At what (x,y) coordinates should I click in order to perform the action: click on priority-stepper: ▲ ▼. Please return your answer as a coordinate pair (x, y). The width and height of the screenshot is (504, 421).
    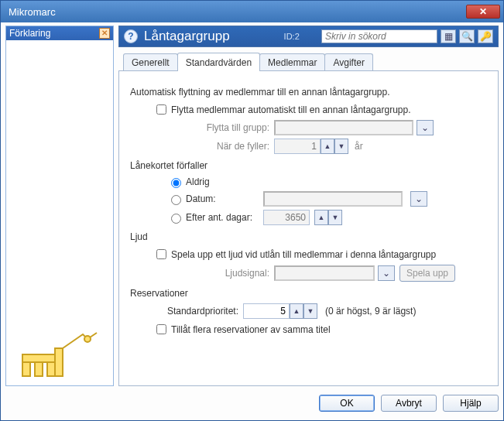
    Looking at the image, I should click on (280, 311).